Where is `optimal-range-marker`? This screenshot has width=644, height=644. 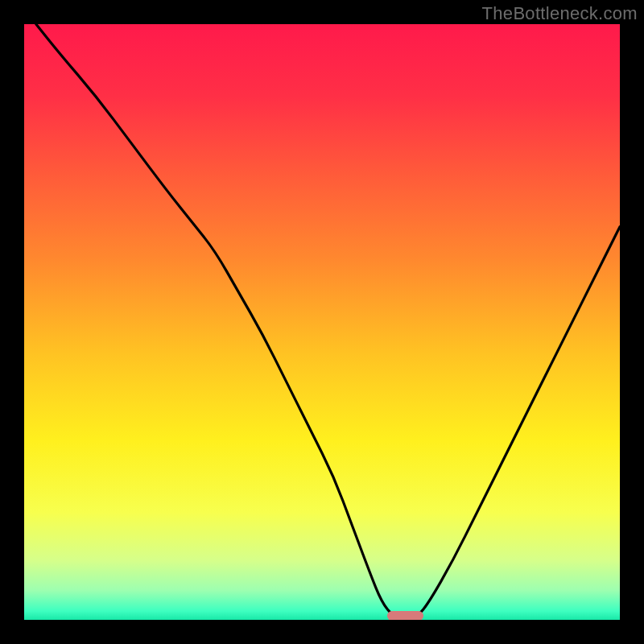
optimal-range-marker is located at coordinates (405, 615).